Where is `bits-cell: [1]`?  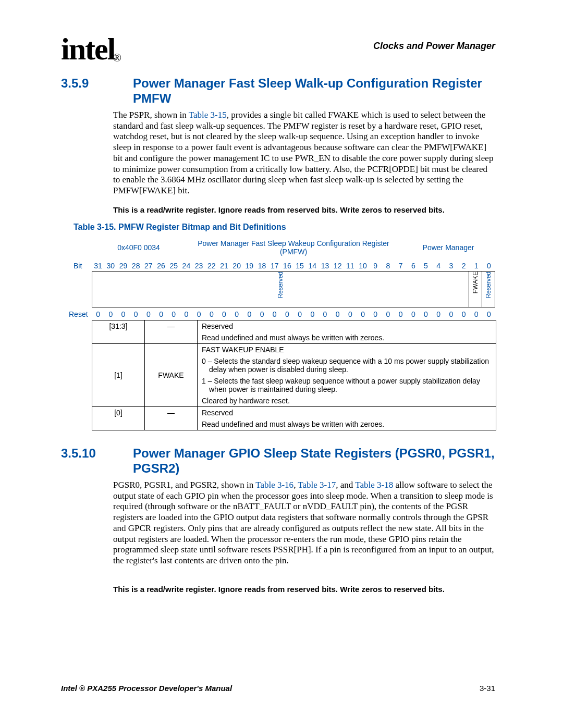
bits-cell: [1] is located at coordinates (119, 375).